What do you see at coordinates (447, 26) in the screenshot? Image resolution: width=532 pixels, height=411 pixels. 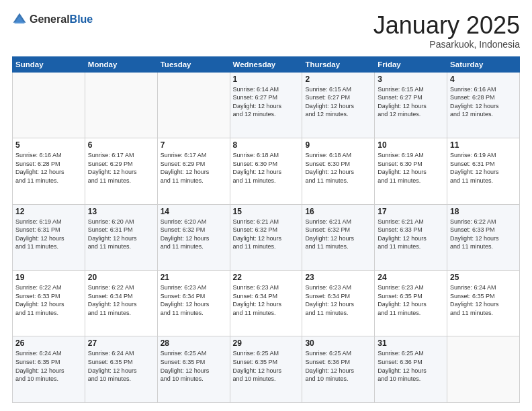 I see `title-month: January 2025` at bounding box center [447, 26].